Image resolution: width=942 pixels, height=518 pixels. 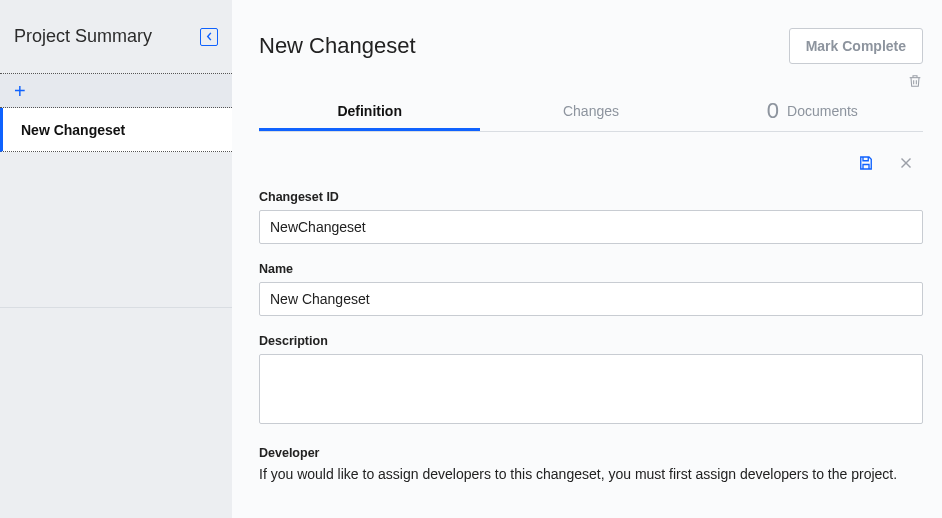 What do you see at coordinates (591, 156) in the screenshot?
I see `action-row` at bounding box center [591, 156].